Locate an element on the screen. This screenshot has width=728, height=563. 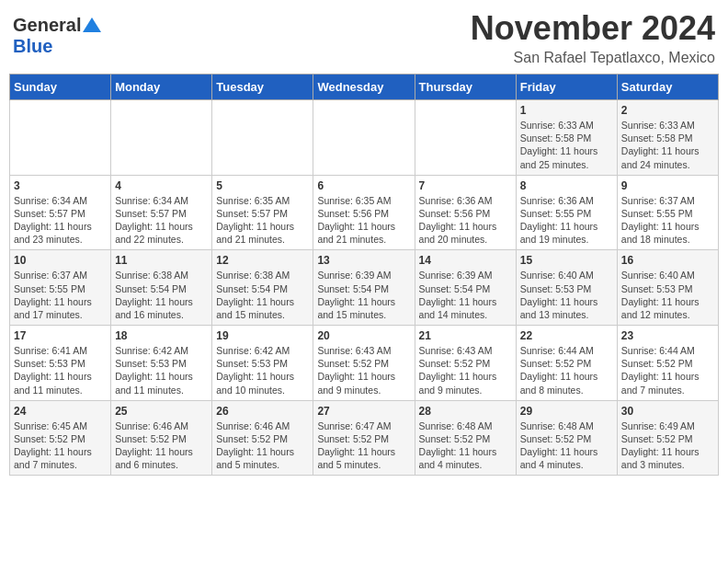
day-number: 16 is located at coordinates (667, 260).